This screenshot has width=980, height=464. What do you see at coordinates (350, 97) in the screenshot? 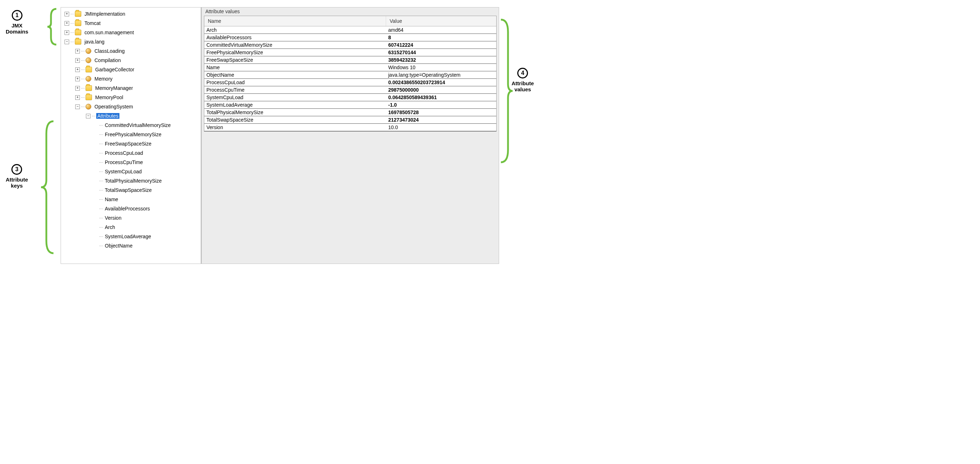
I see `table-row: SystemCpuLoad0.0642850589439361` at bounding box center [350, 97].